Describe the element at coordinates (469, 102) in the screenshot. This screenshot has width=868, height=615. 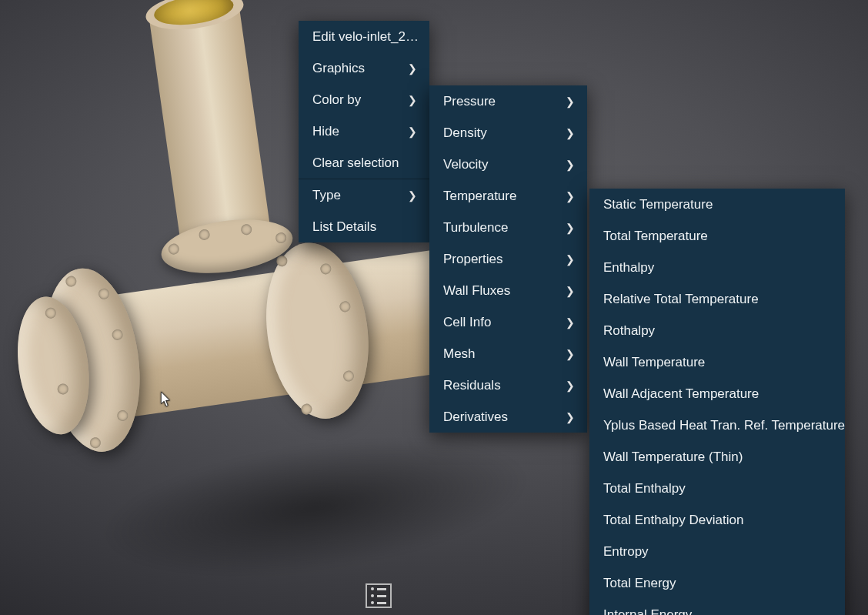
I see `menu-item-label: Pressure` at that location.